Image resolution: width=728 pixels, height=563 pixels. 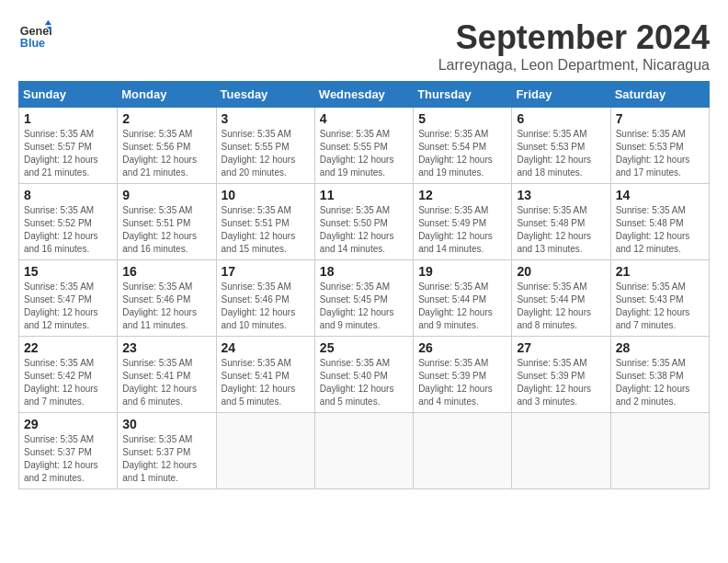 I want to click on weekday-header-monday: Monday, so click(x=167, y=95).